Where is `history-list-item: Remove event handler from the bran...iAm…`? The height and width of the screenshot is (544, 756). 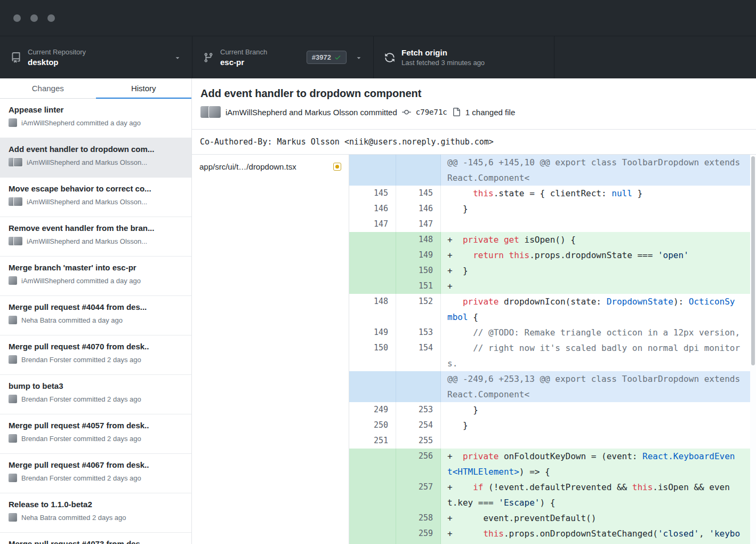
history-list-item: Remove event handler from the bran...iAm… is located at coordinates (96, 237).